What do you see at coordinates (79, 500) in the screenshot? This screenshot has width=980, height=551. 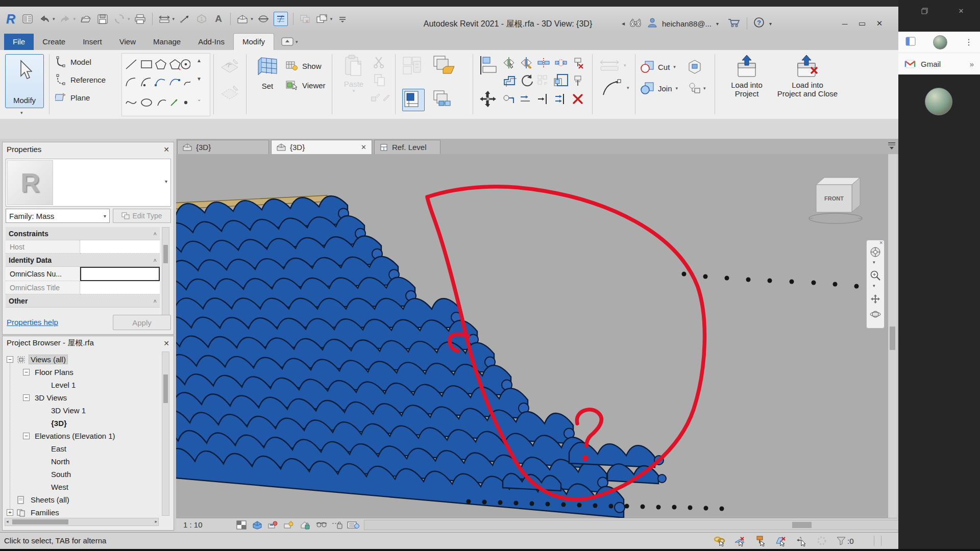 I see `tree-item: Sheets (all)` at bounding box center [79, 500].